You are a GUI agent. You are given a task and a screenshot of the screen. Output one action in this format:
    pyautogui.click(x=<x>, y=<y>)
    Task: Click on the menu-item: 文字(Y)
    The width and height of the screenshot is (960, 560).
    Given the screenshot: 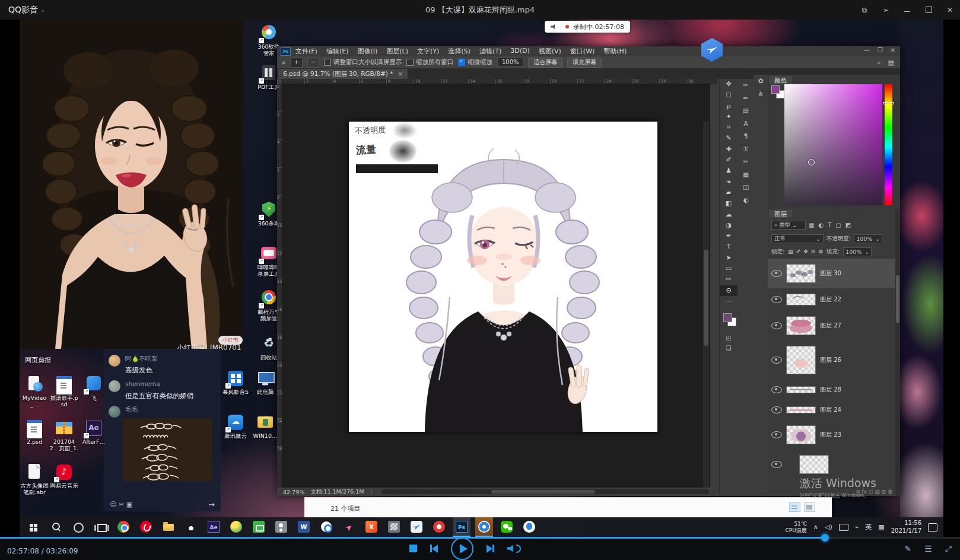 What is the action you would take?
    pyautogui.click(x=428, y=51)
    